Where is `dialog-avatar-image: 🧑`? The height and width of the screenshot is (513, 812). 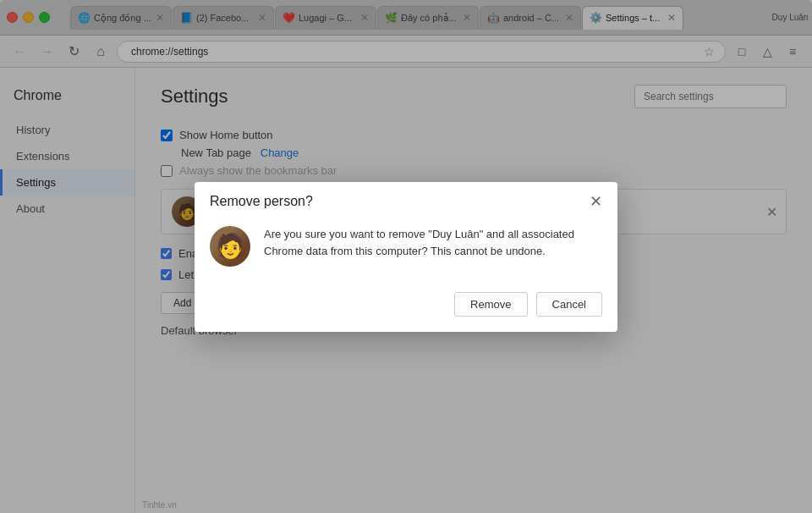
dialog-avatar-image: 🧑 is located at coordinates (230, 246).